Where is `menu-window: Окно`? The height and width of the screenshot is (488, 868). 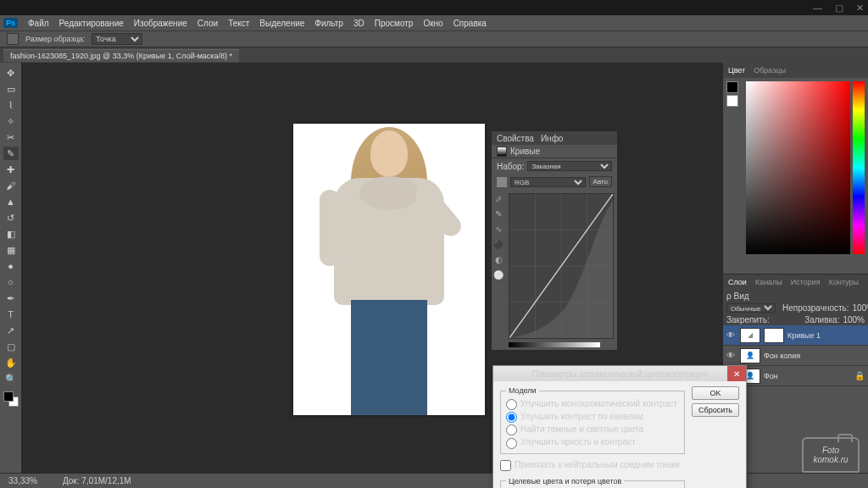
menu-window: Окно is located at coordinates (432, 24).